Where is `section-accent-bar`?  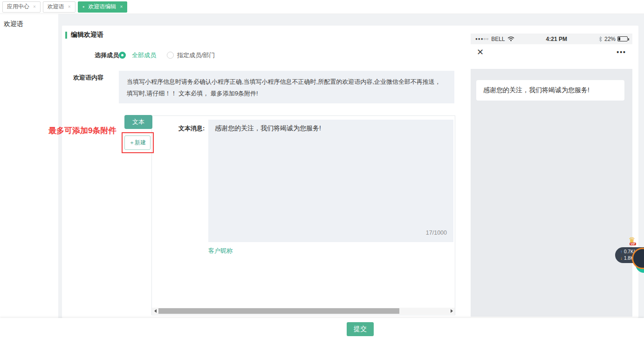
section-accent-bar is located at coordinates (66, 35).